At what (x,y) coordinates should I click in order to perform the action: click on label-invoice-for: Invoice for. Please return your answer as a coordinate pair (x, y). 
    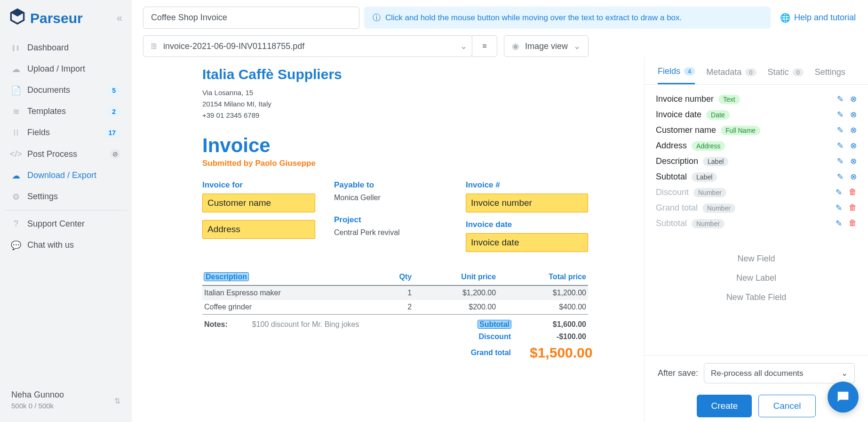
    Looking at the image, I should click on (261, 185).